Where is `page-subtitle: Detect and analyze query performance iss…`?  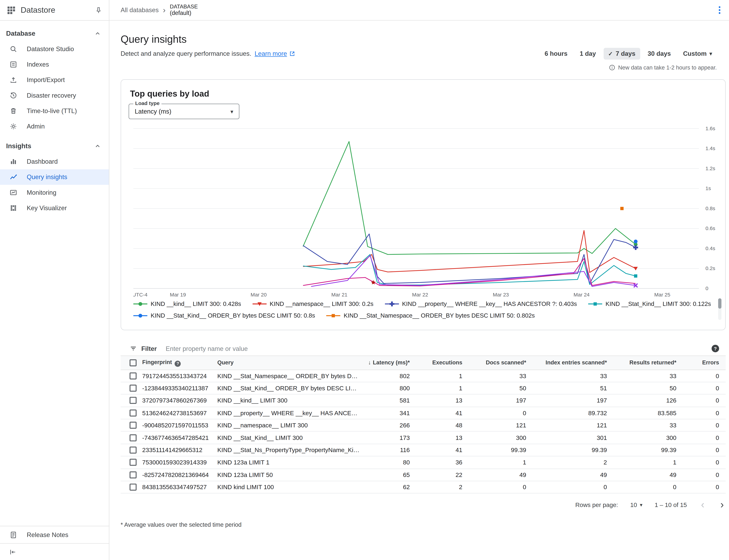
page-subtitle: Detect and analyze query performance iss… is located at coordinates (186, 54).